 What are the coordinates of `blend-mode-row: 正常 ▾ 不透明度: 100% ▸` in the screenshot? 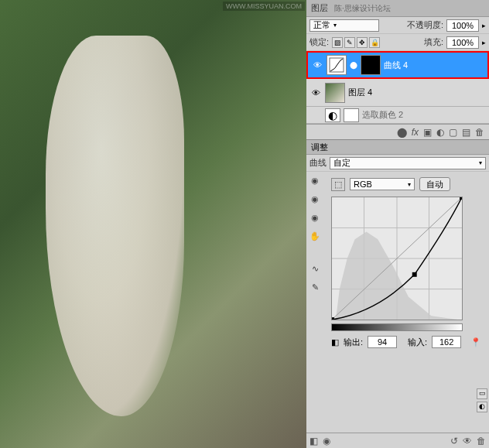 It's located at (398, 26).